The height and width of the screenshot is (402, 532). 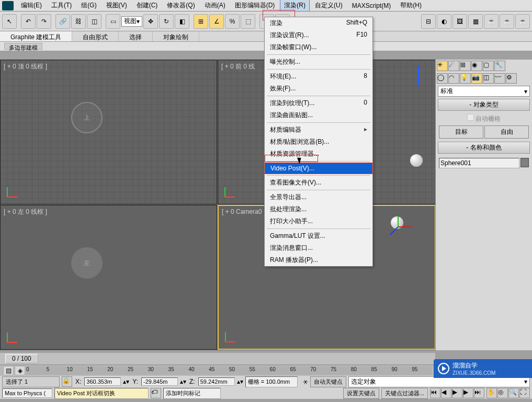 I want to click on ribbon-tab-graphite: Graphite 建模工具, so click(x=36, y=37).